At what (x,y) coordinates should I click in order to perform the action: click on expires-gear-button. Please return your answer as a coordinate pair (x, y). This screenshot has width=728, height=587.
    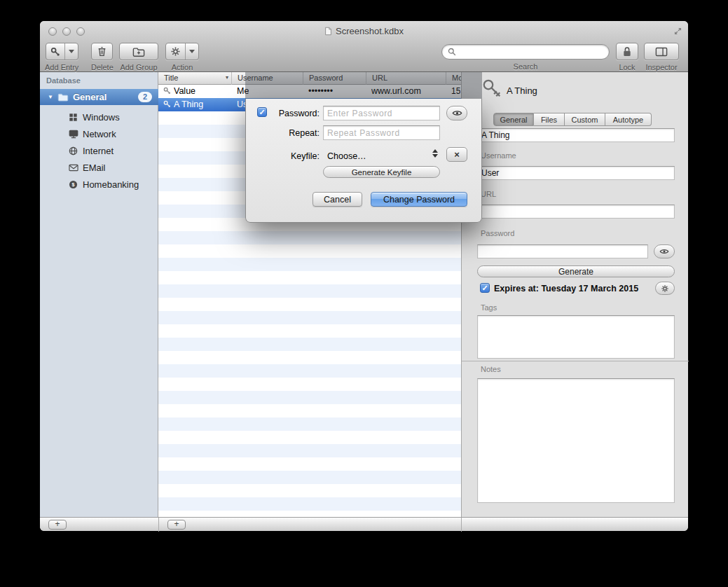
    Looking at the image, I should click on (665, 289).